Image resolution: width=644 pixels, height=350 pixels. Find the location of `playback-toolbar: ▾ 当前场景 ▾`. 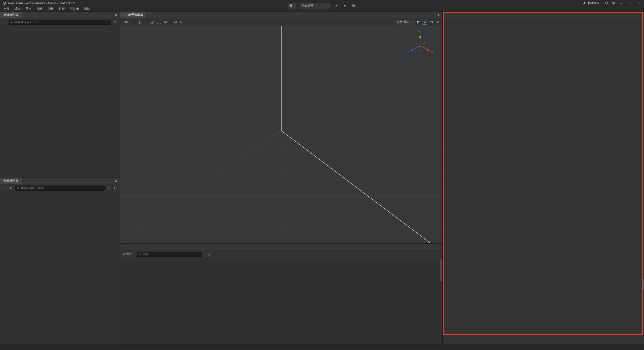

playback-toolbar: ▾ 当前场景 ▾ is located at coordinates (322, 6).